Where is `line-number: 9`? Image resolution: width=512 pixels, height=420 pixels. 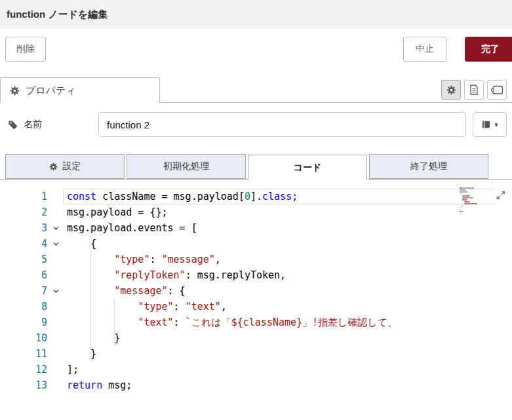 line-number: 9 is located at coordinates (24, 322).